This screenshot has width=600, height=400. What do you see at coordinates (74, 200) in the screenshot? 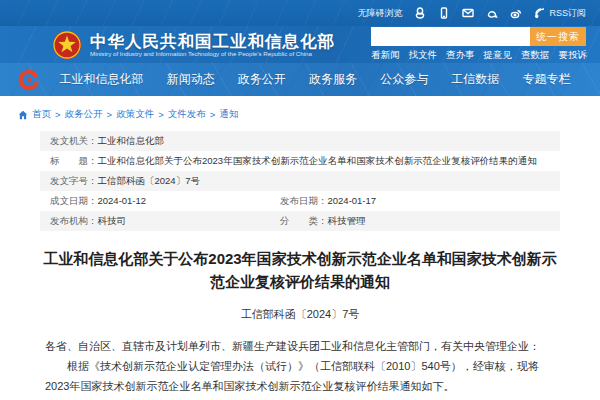
I see `meta-label: 成文日期：` at bounding box center [74, 200].